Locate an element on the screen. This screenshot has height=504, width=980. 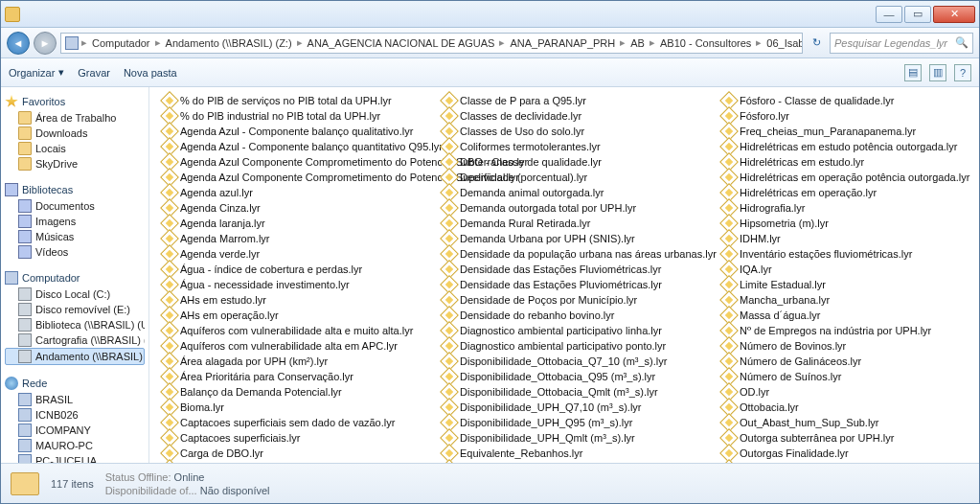
sidebar-item: PC-JUCELIA is located at coordinates (75, 458).